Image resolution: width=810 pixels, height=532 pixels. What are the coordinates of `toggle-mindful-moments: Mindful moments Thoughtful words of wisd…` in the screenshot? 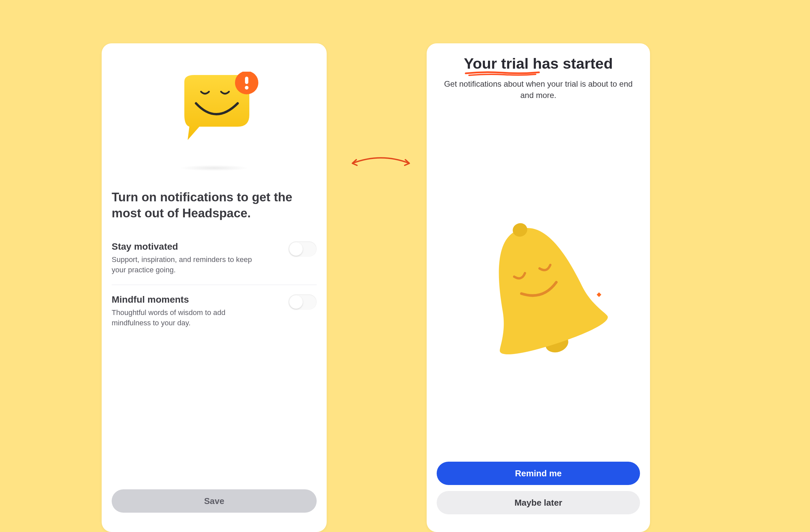 It's located at (214, 311).